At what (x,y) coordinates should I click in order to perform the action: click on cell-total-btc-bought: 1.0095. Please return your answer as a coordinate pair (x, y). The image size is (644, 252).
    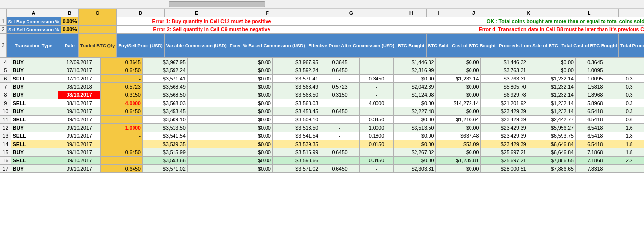
    Looking at the image, I should click on (595, 79).